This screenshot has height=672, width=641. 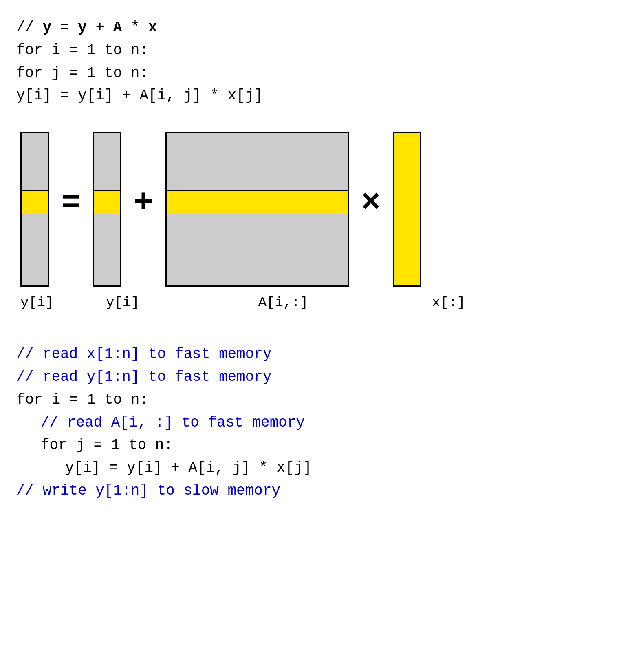 I want to click on a-matrix, so click(x=257, y=209).